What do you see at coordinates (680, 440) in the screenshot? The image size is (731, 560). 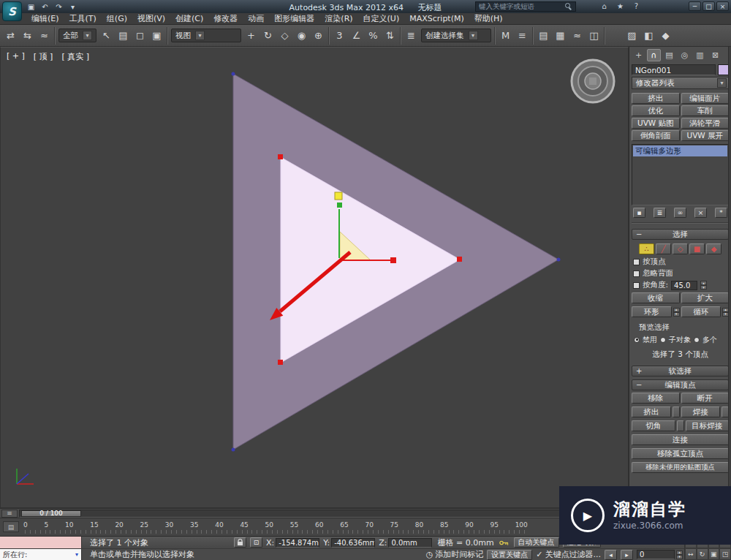 I see `connect-button: 连接` at bounding box center [680, 440].